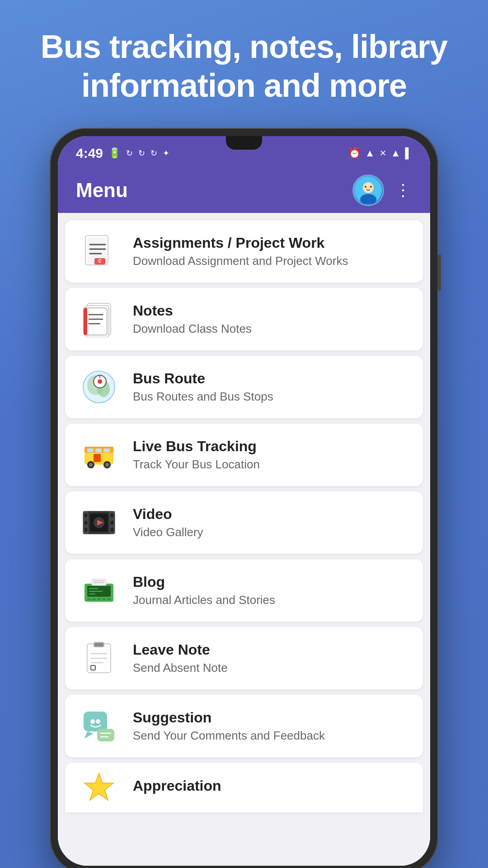  What do you see at coordinates (383, 153) in the screenshot?
I see `signal-x-icon: ✕` at bounding box center [383, 153].